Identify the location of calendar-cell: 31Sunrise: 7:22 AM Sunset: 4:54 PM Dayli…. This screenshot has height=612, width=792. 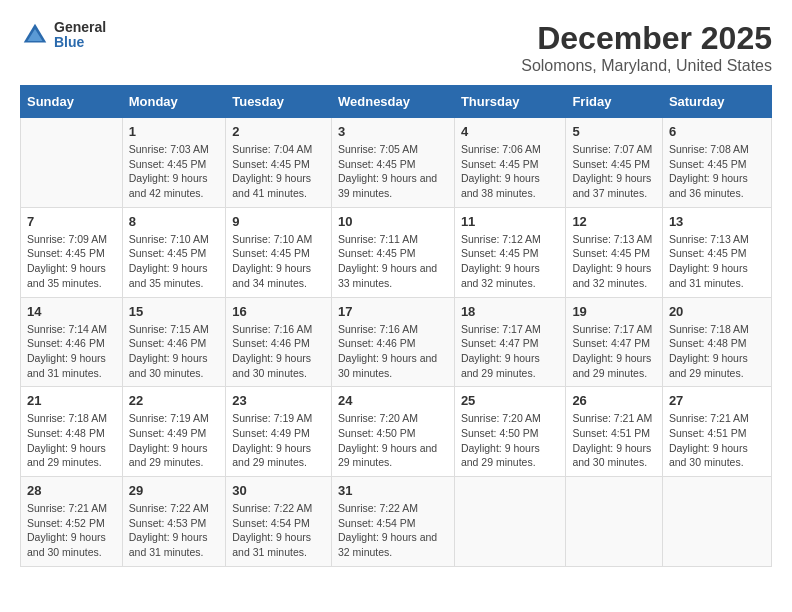
(392, 522).